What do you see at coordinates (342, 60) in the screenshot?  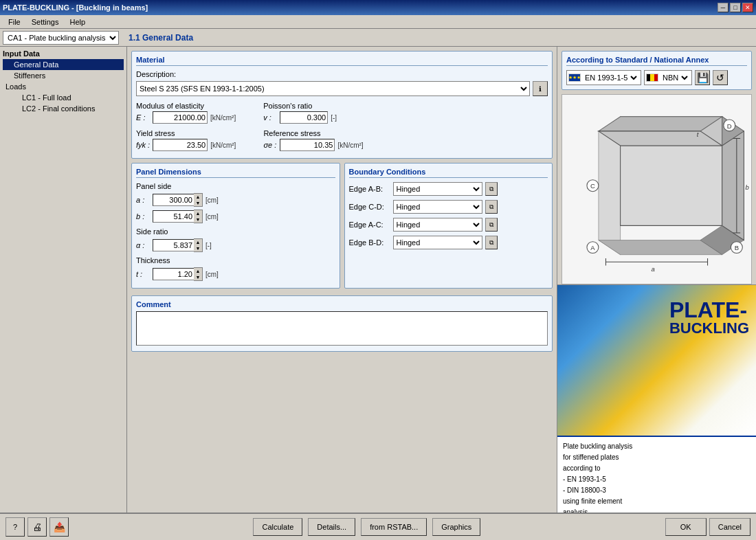 I see `material-header: Material` at bounding box center [342, 60].